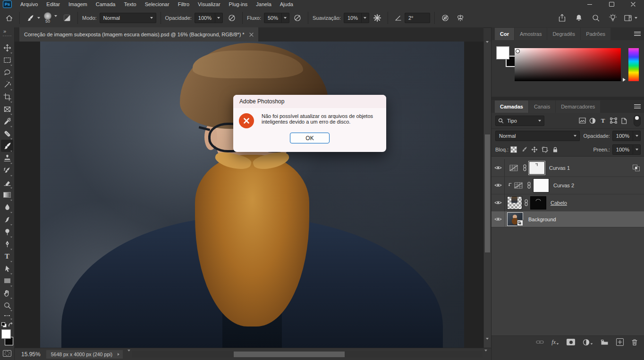 This screenshot has height=360, width=644. I want to click on type-tool: T, so click(7, 256).